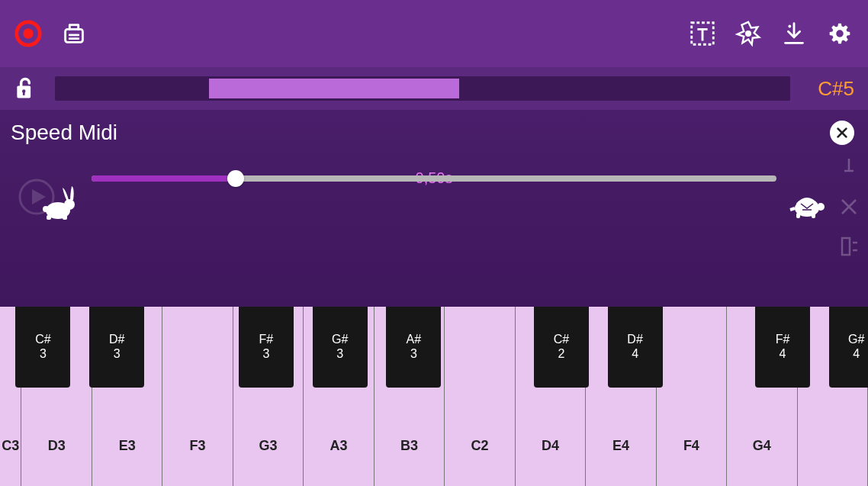 Image resolution: width=868 pixels, height=486 pixels. Describe the element at coordinates (794, 34) in the screenshot. I see `download-icon` at that location.